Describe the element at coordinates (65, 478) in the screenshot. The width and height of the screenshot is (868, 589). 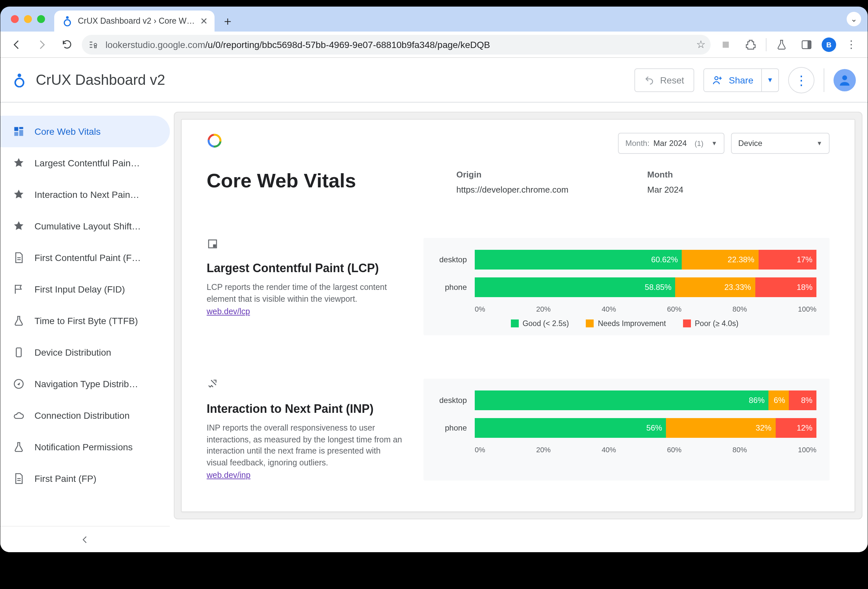
I see `sidebar-item-label: First Paint (FP)` at that location.